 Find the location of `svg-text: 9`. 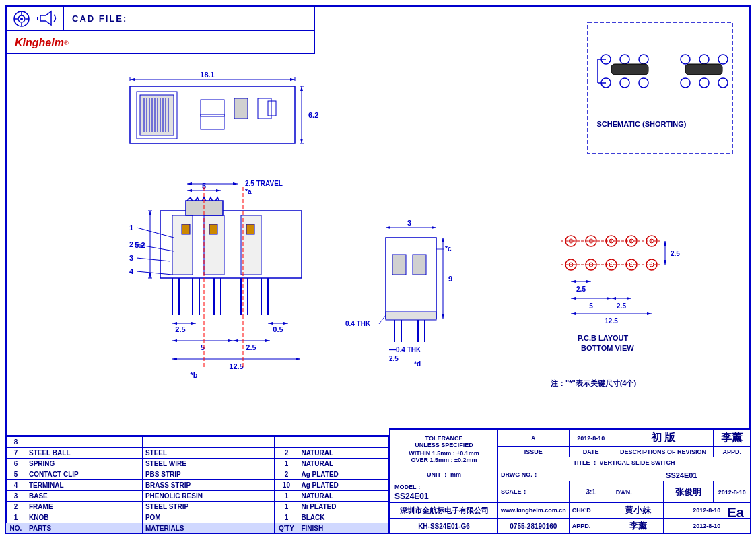

svg-text: 9 is located at coordinates (450, 279).